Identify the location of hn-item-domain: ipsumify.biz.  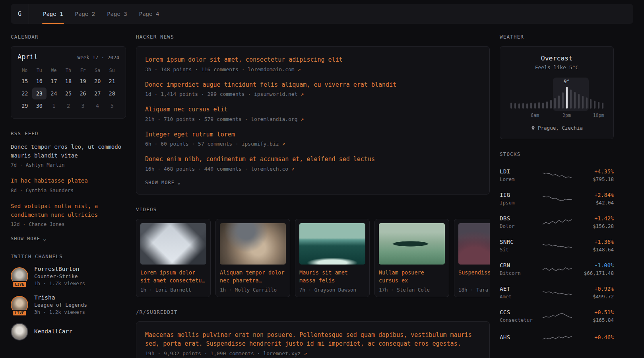
(260, 144).